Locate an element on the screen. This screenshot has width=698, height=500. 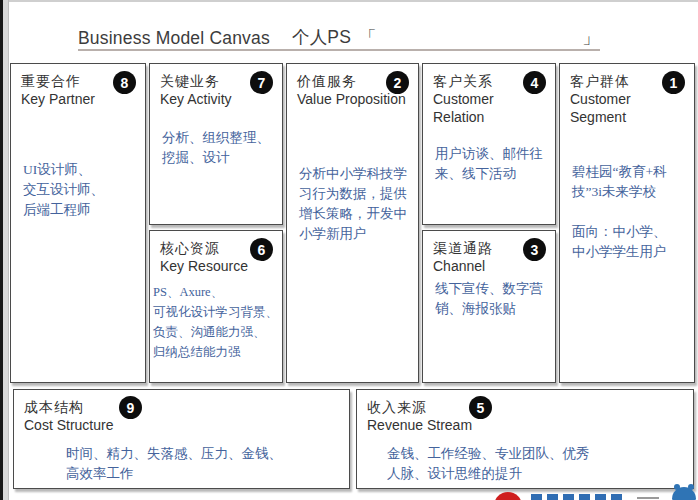
block-title-en: Customer Relation is located at coordinates (489, 108).